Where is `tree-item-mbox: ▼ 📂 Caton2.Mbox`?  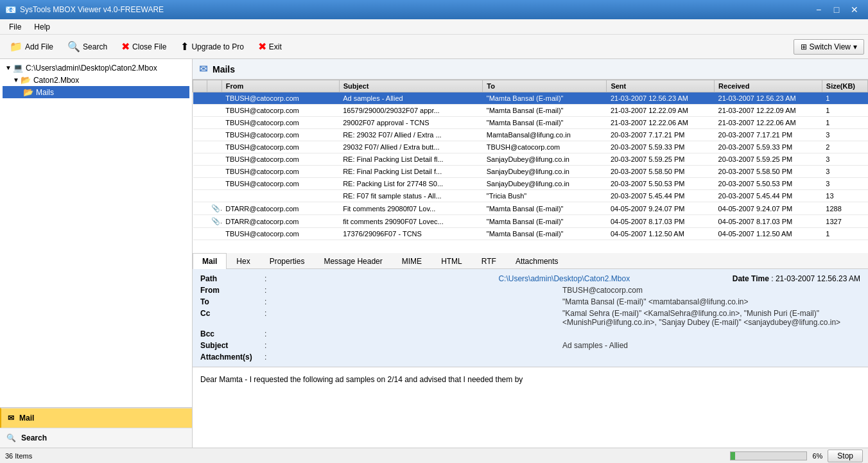 tree-item-mbox: ▼ 📂 Caton2.Mbox is located at coordinates (96, 80).